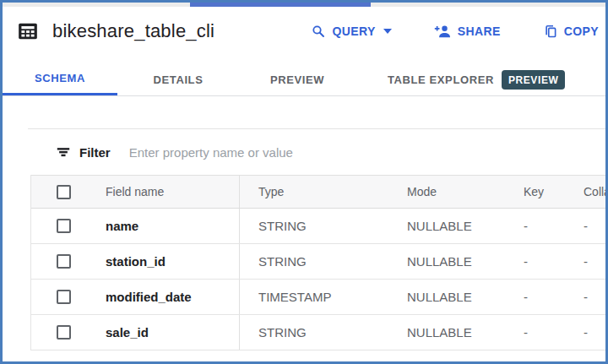 The image size is (608, 364). What do you see at coordinates (480, 31) in the screenshot?
I see `share-button-label: SHARE` at bounding box center [480, 31].